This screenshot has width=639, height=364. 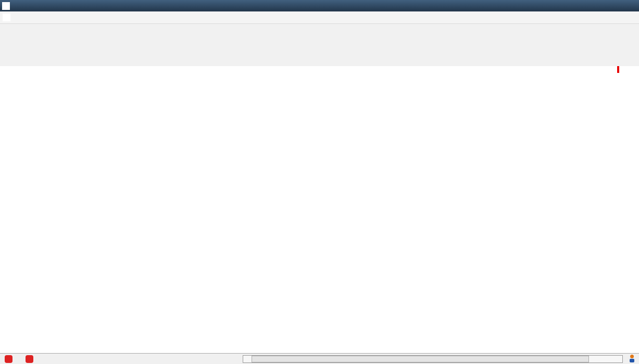 I want to click on drawing-toolbar, so click(x=320, y=60).